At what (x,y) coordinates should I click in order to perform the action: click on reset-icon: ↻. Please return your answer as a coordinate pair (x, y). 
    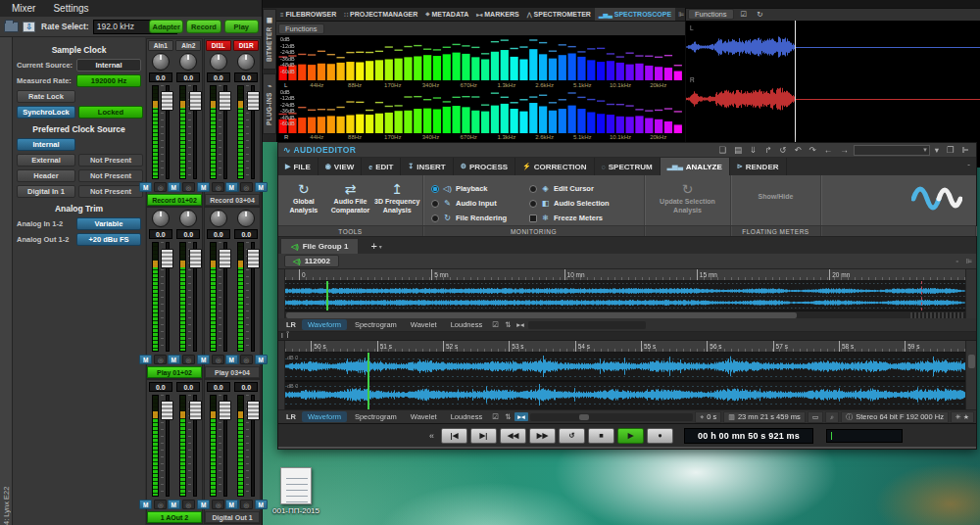
    Looking at the image, I should click on (760, 14).